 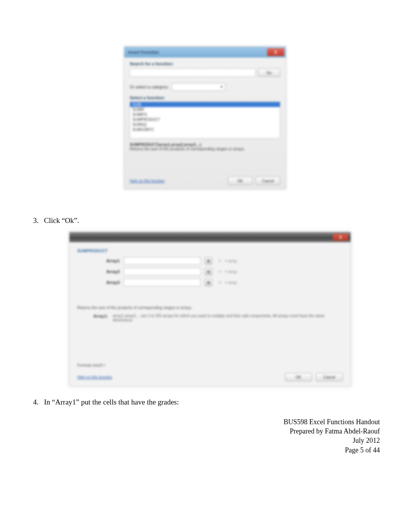 What do you see at coordinates (205, 124) in the screenshot?
I see `list-item: SUMSQ` at bounding box center [205, 124].